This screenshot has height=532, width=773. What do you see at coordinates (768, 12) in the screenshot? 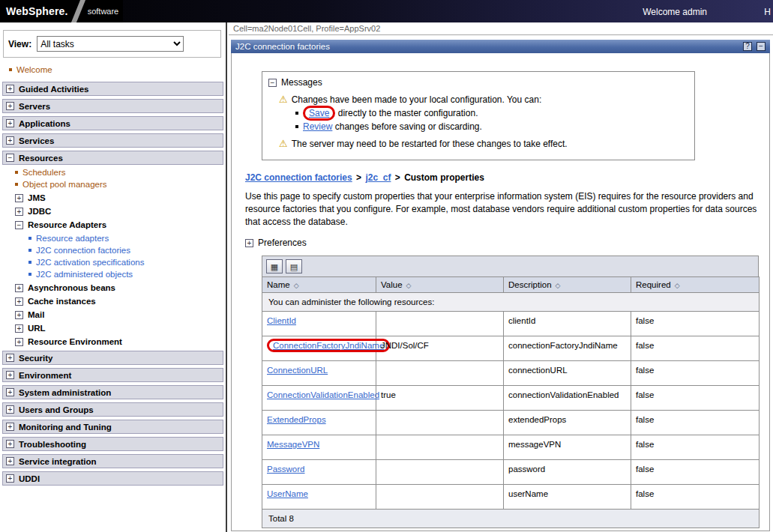
I see `help-link: H` at bounding box center [768, 12].